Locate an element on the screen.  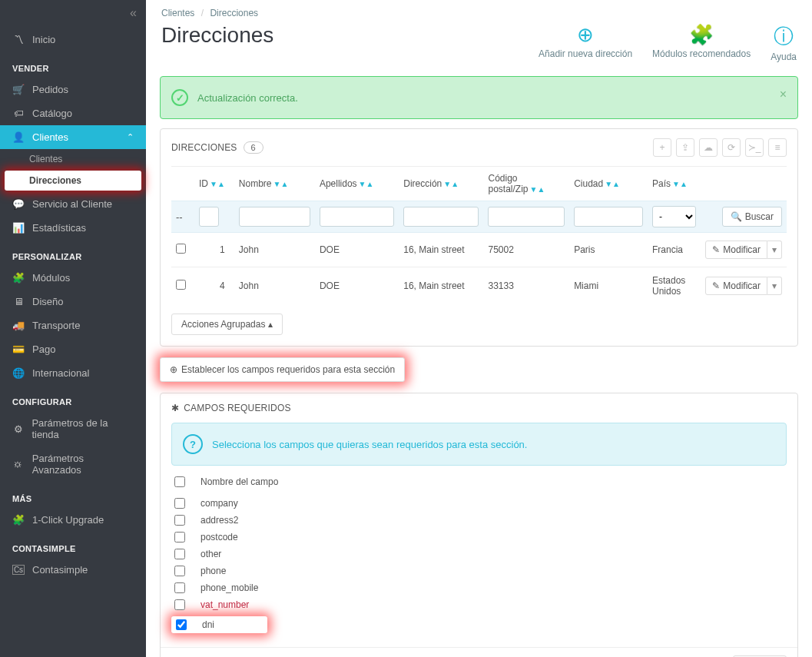
sidebar-section-config: CONFIGURAR is located at coordinates (73, 398).